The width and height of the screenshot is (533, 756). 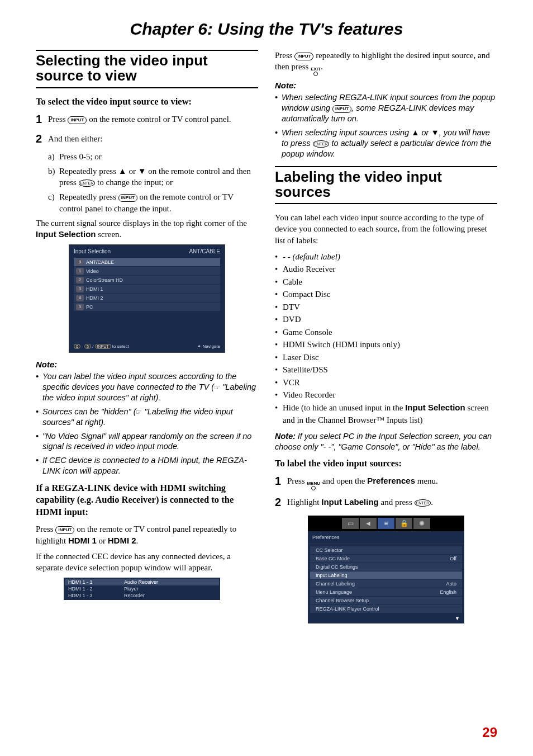 I want to click on body-text: If the connected CEC device has any conn…, so click(x=147, y=563).